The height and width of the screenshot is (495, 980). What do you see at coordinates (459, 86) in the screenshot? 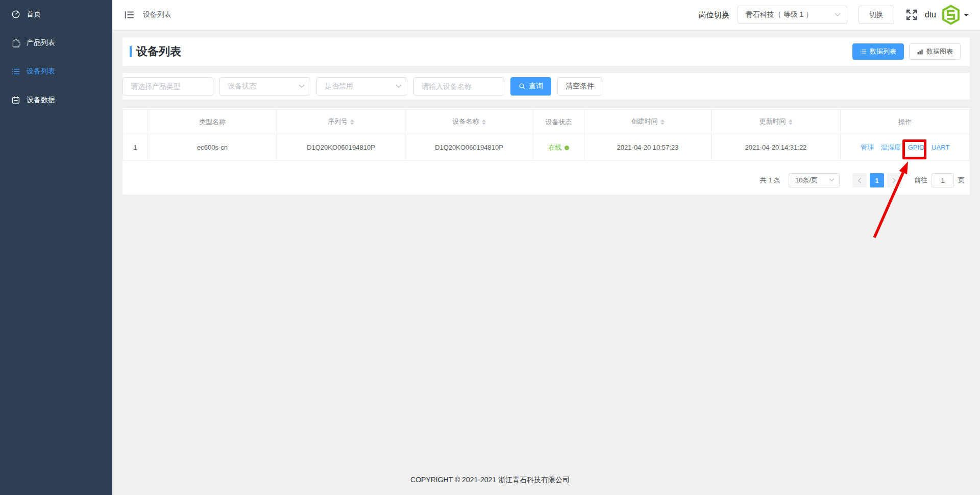
I see `device-name-input` at bounding box center [459, 86].